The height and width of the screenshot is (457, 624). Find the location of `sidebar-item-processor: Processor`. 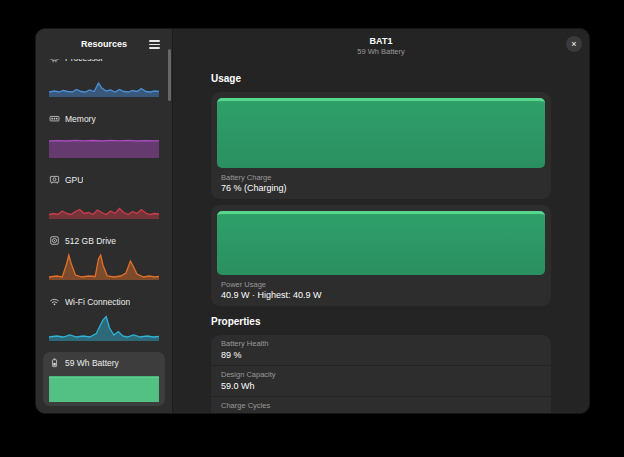

sidebar-item-processor: Processor is located at coordinates (104, 80).